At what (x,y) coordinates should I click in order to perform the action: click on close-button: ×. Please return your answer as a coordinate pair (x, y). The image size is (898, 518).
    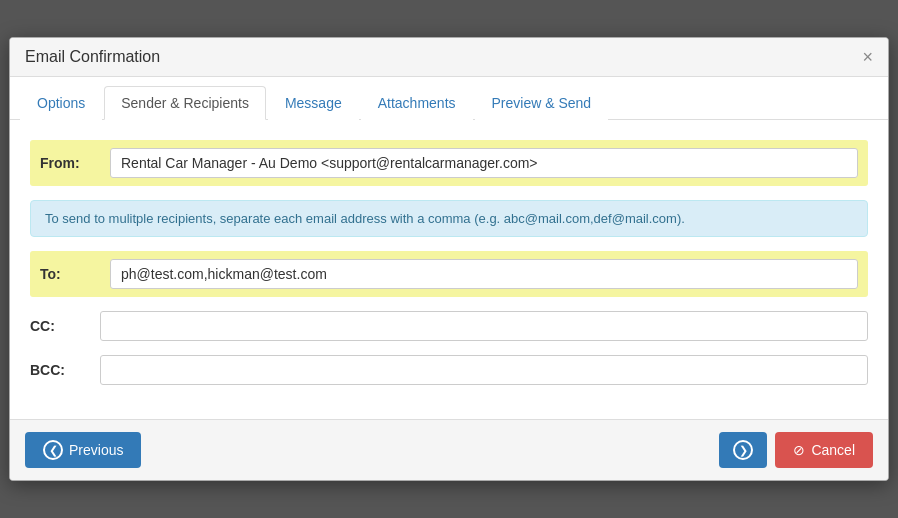
    Looking at the image, I should click on (868, 57).